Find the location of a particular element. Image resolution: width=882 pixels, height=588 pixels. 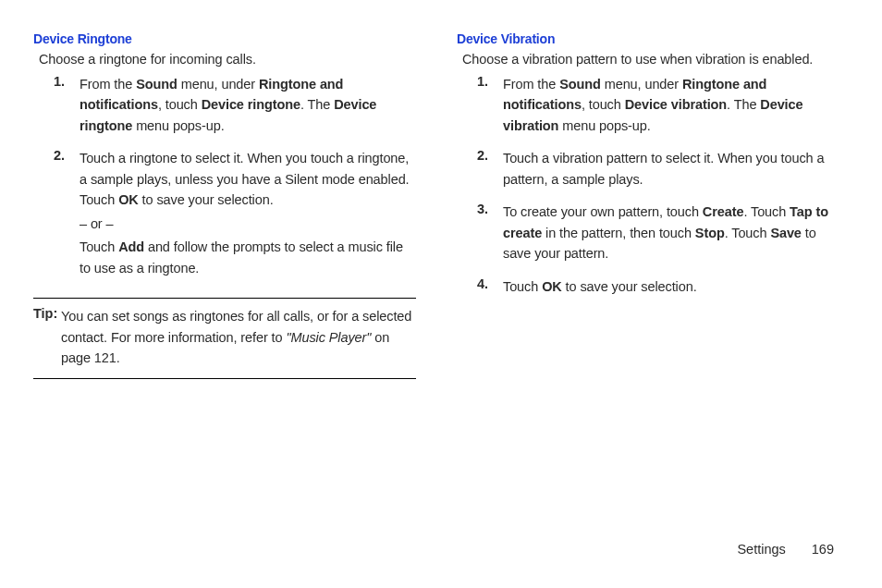

step-text: Touch OK to save your selection. is located at coordinates (600, 288).